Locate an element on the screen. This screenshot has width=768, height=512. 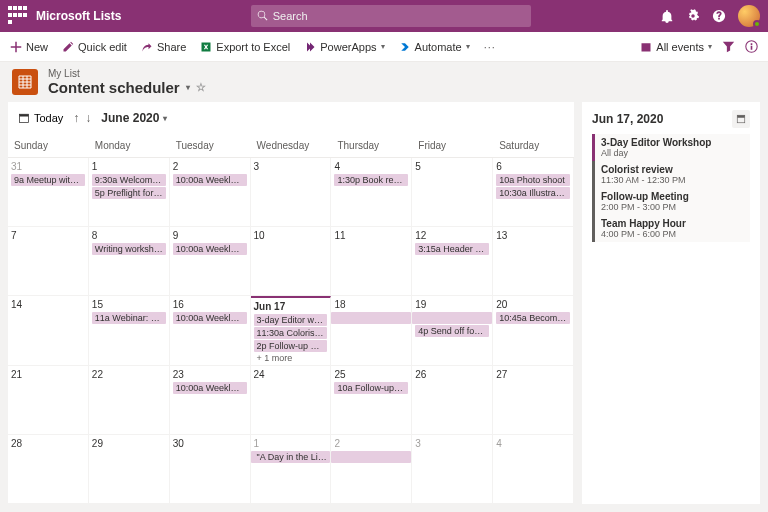
calendar-cell: 8Writing workshop is located at coordinates (130, 262).